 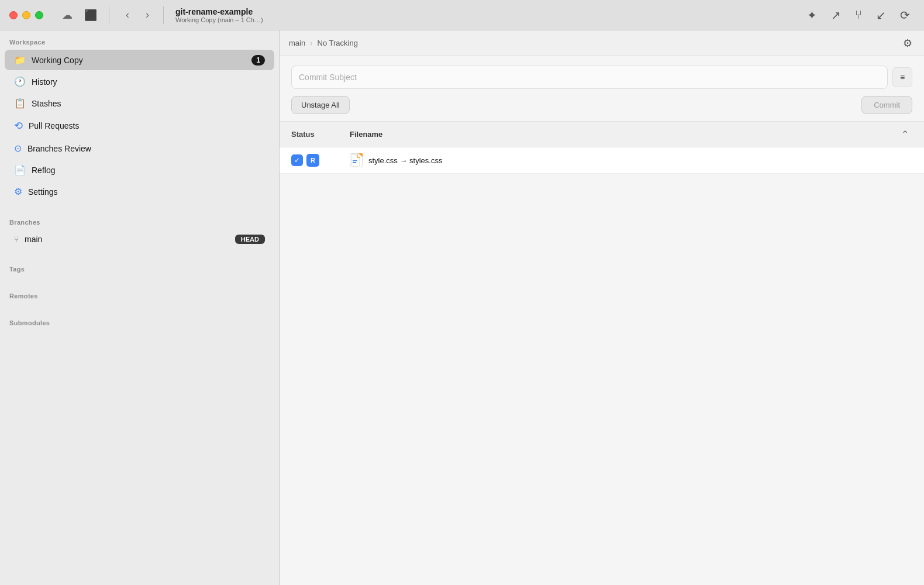 What do you see at coordinates (623, 135) in the screenshot?
I see `filename-column-header: Filename` at bounding box center [623, 135].